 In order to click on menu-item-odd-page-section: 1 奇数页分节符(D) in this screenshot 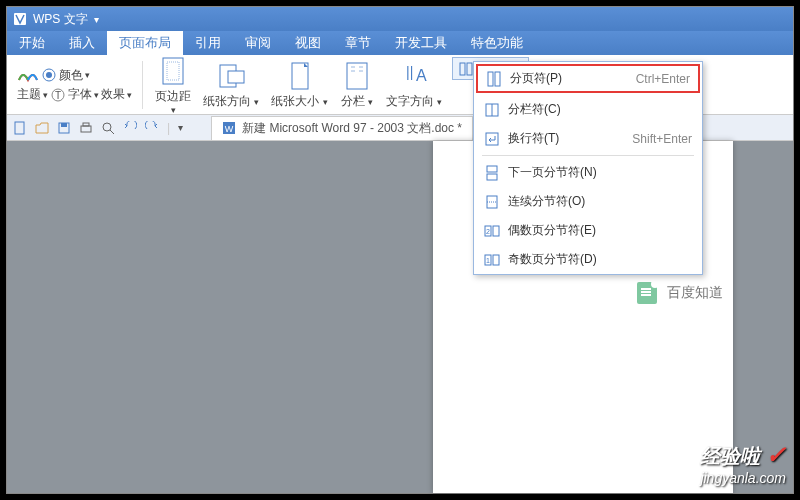, I will do `click(588, 260)`.